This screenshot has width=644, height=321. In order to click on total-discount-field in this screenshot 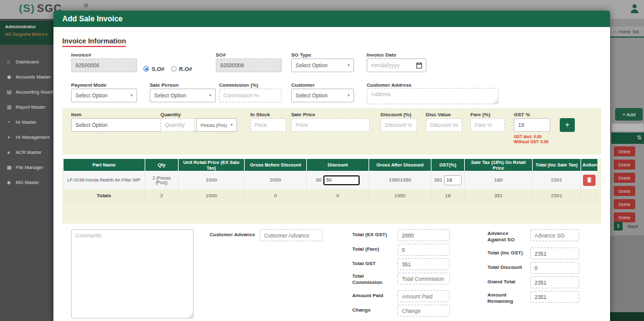, I will do `click(555, 268)`.